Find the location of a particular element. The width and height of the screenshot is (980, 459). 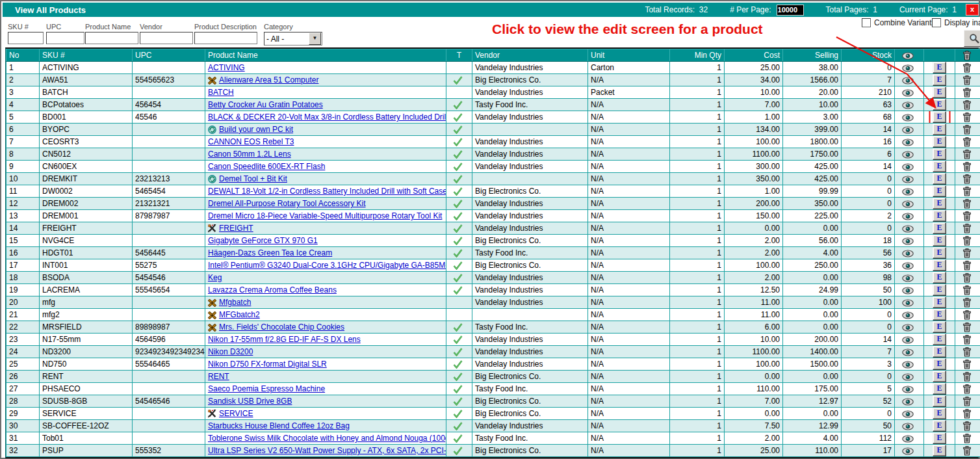

per-page-input is located at coordinates (790, 10).